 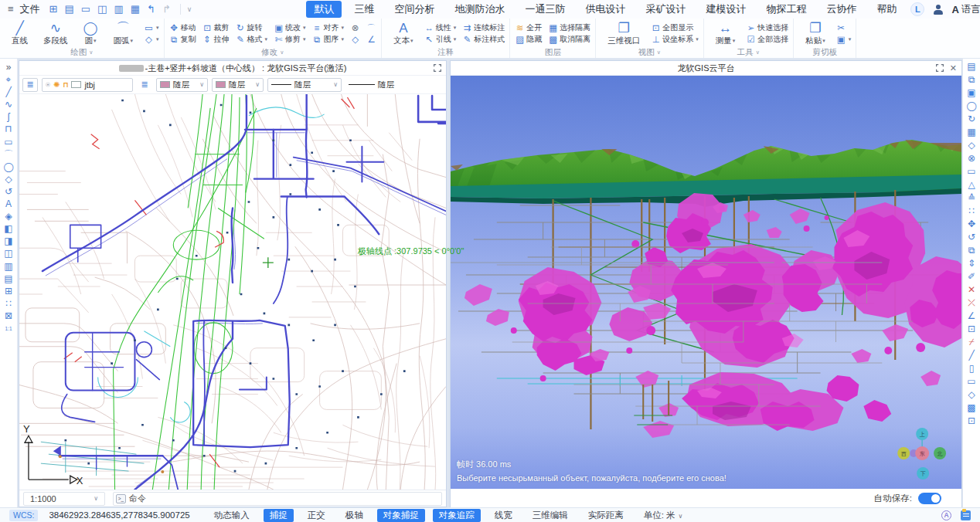 I want to click on lineweight-select: 随层, so click(x=394, y=85).